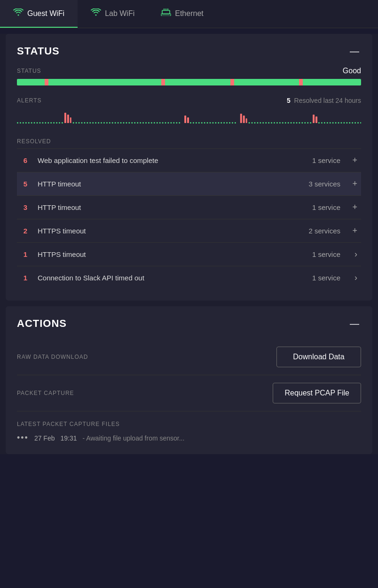 The width and height of the screenshot is (378, 588). I want to click on pcap-dots: •••, so click(23, 438).